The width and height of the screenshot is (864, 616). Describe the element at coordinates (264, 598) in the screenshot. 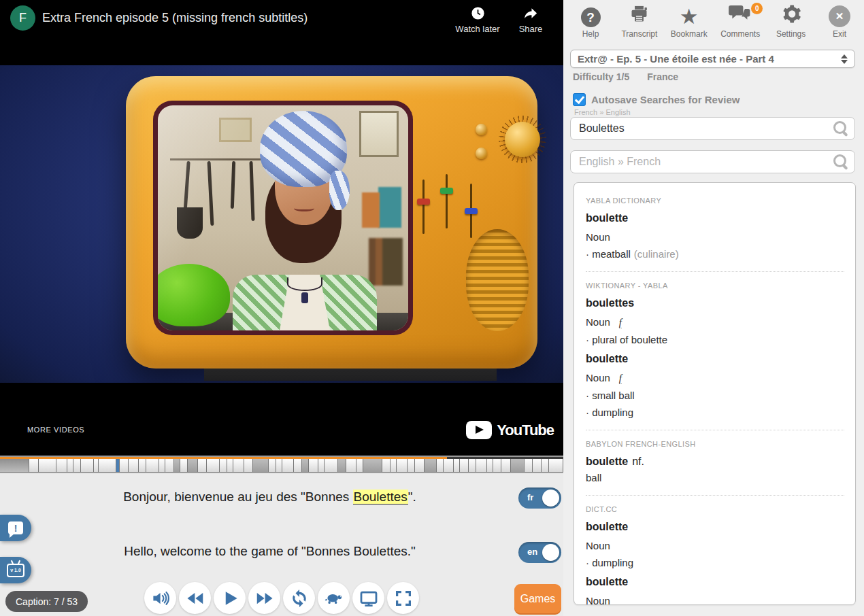

I see `fast-forward-button` at that location.